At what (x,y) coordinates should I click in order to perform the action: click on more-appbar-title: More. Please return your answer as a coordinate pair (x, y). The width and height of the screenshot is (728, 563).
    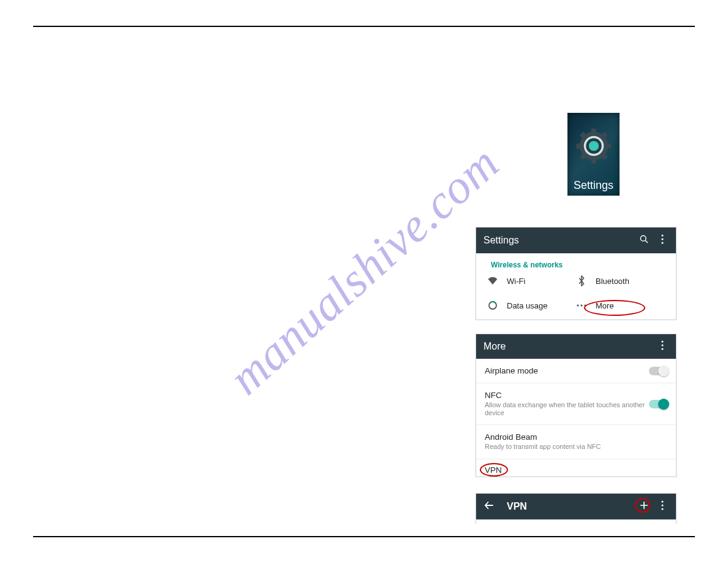
    Looking at the image, I should click on (567, 347).